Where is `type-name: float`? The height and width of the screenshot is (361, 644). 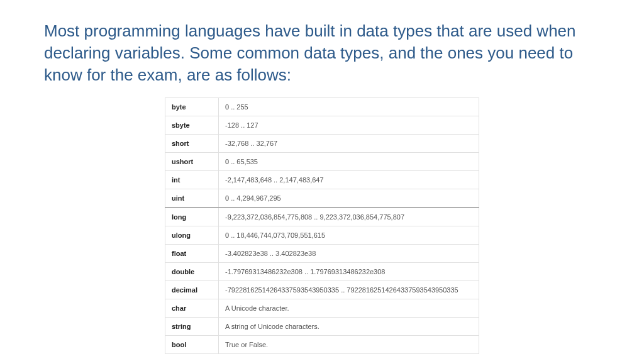
type-name: float is located at coordinates (192, 254).